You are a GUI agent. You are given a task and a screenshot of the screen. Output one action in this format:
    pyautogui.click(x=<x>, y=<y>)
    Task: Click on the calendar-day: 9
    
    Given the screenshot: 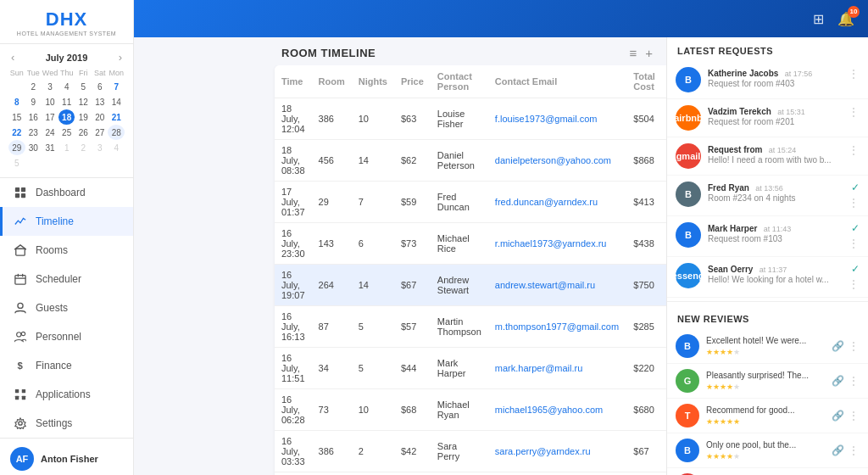 What is the action you would take?
    pyautogui.click(x=34, y=102)
    